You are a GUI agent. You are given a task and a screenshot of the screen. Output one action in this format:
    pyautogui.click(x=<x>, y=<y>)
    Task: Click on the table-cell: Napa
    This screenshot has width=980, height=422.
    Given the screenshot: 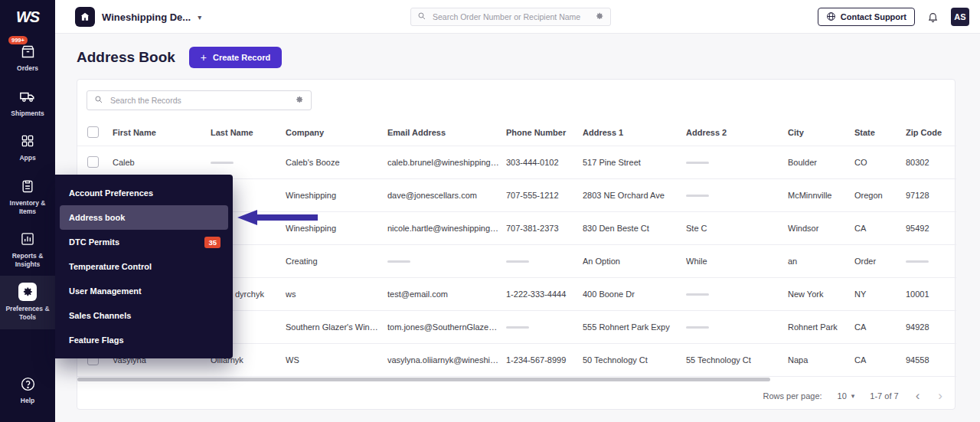 What is the action you would take?
    pyautogui.click(x=821, y=360)
    